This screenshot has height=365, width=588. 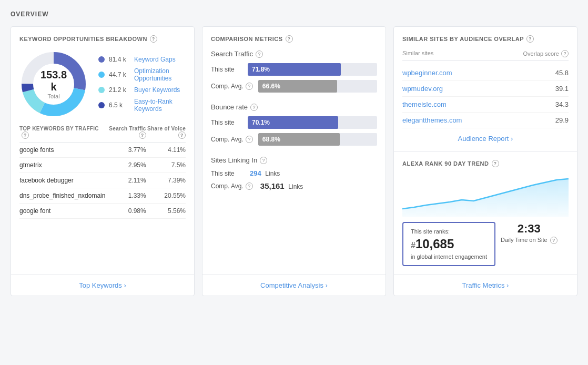 I want to click on alexa-trend-help-icon: ?, so click(x=495, y=164).